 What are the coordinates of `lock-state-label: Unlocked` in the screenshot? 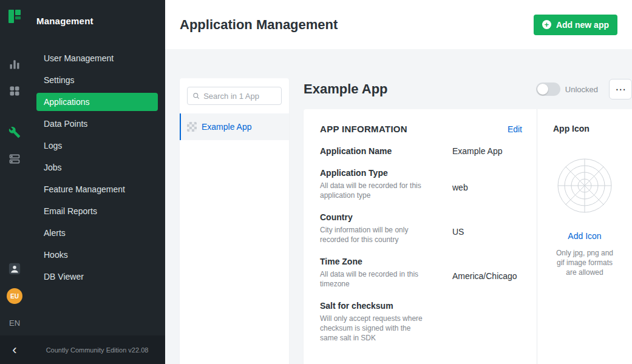 It's located at (582, 90).